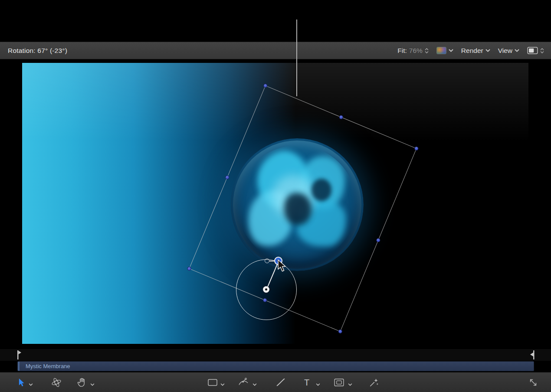  I want to click on particles-tool-button, so click(374, 382).